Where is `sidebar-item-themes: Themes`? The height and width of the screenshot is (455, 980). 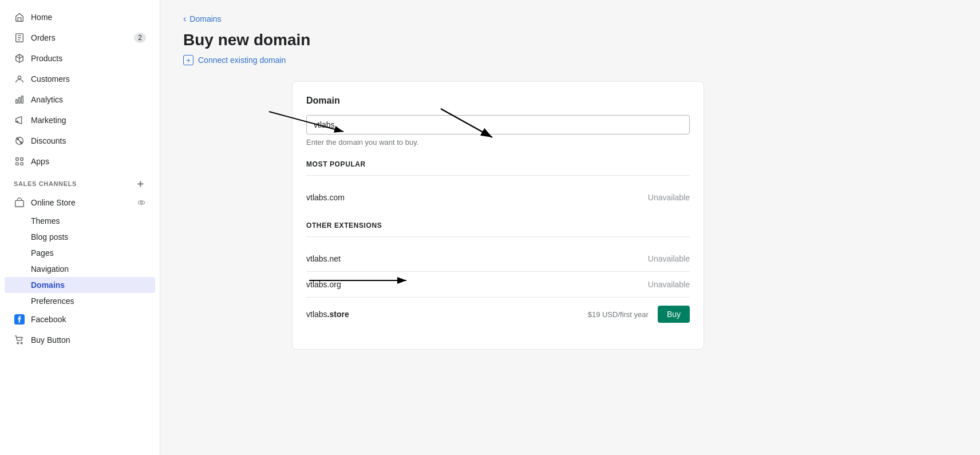 sidebar-item-themes: Themes is located at coordinates (80, 221).